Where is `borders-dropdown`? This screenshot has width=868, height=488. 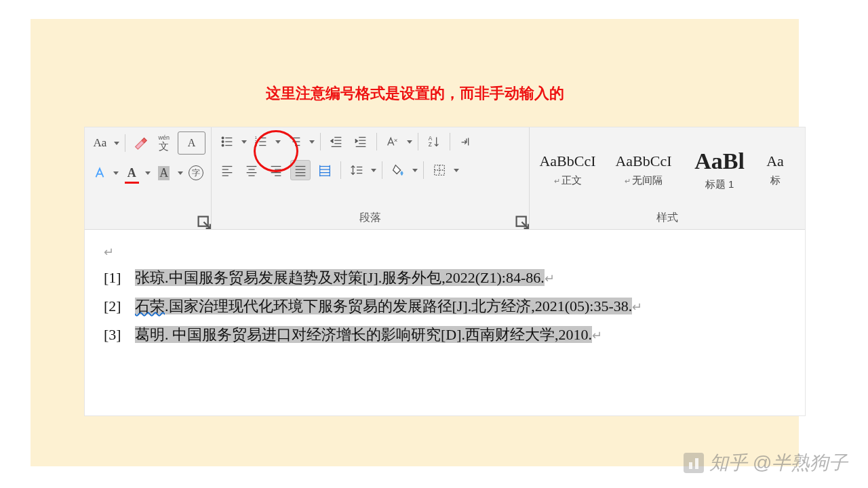
borders-dropdown is located at coordinates (456, 171).